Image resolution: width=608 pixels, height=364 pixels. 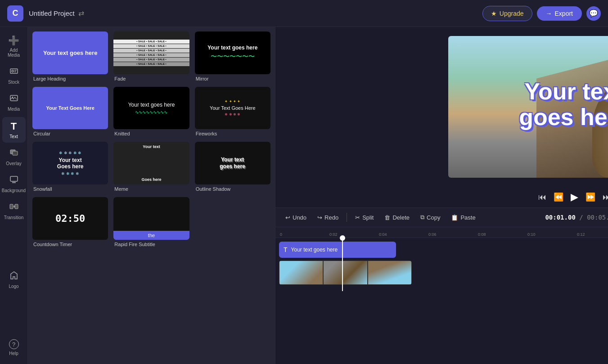 What do you see at coordinates (455, 218) in the screenshot?
I see `paste-icon: 📋` at bounding box center [455, 218].